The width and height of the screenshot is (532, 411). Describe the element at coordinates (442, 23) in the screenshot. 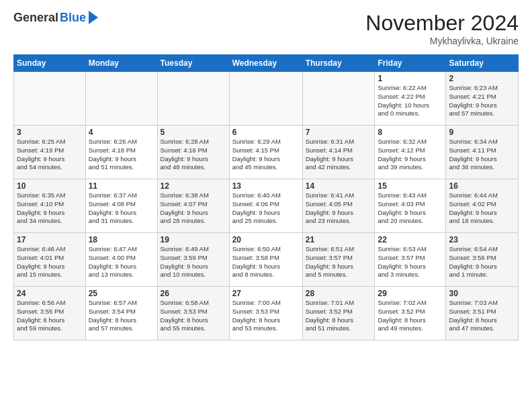

I see `month-title: November 2024` at that location.